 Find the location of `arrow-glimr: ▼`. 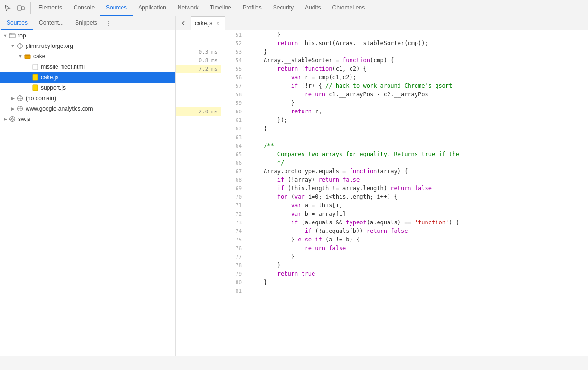

arrow-glimr: ▼ is located at coordinates (13, 46).